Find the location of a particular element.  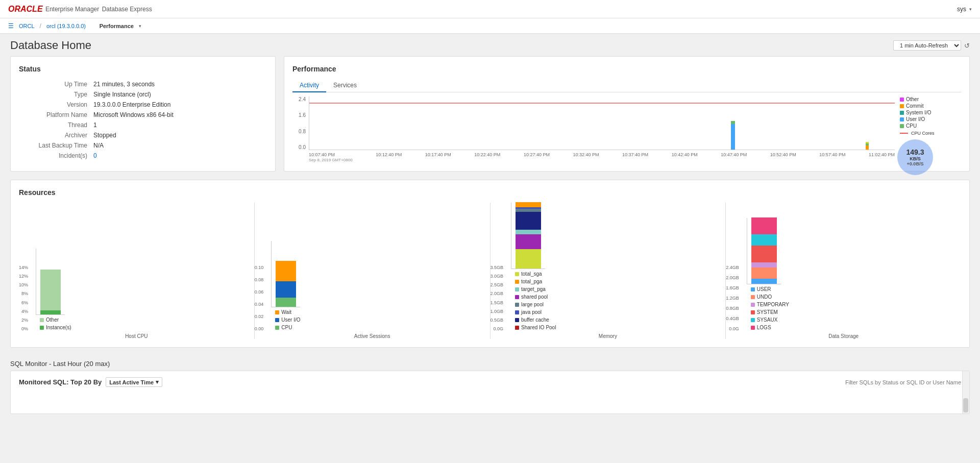

nav-icon: ☰ is located at coordinates (11, 26).